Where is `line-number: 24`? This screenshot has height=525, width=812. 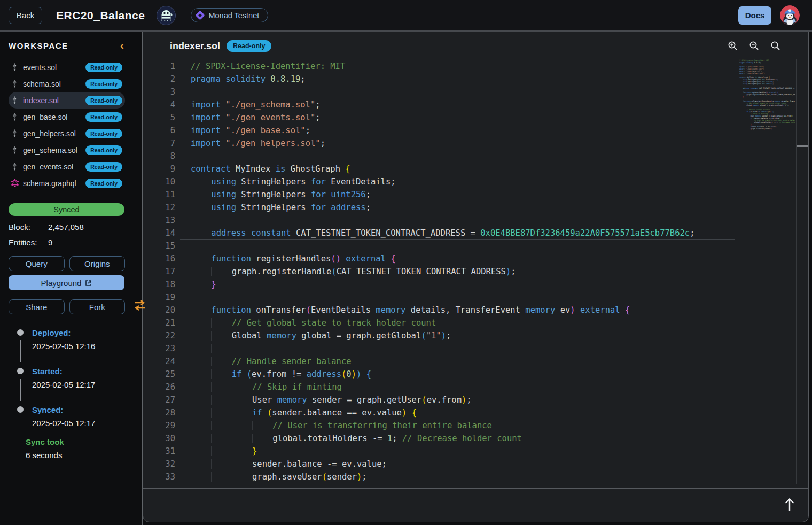 line-number: 24 is located at coordinates (159, 361).